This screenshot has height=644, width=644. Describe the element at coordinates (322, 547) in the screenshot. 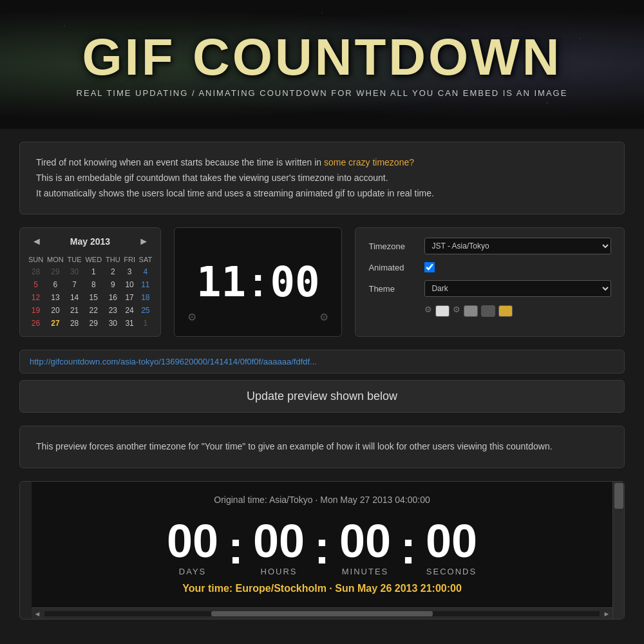

I see `countdown-colon-2: :` at that location.